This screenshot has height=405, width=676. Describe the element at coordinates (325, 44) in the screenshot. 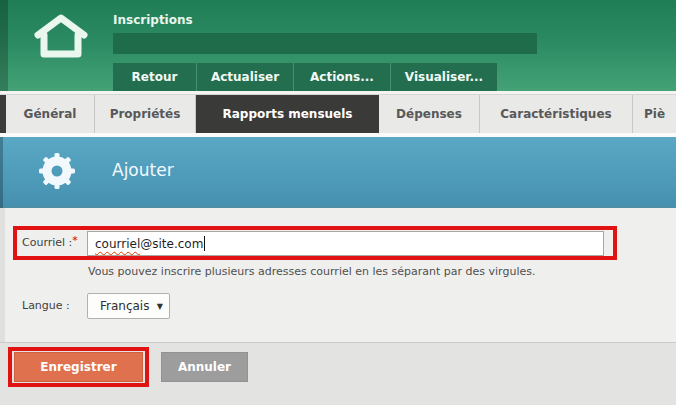

I see `subtitle-bar` at that location.